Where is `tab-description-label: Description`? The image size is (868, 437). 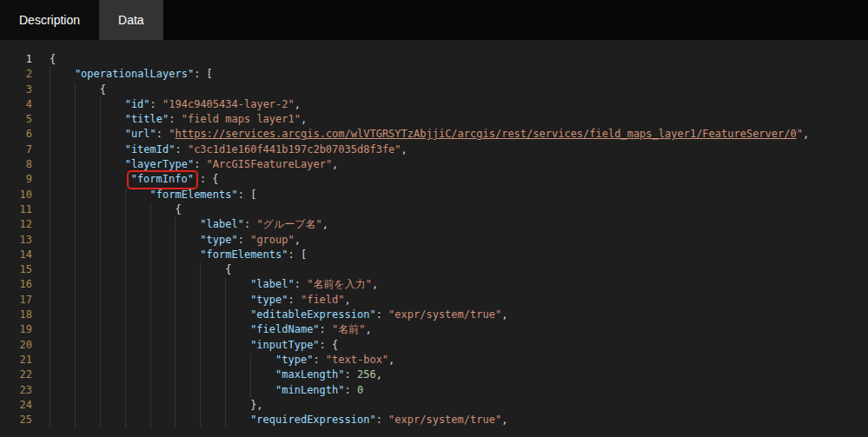 tab-description-label: Description is located at coordinates (50, 20).